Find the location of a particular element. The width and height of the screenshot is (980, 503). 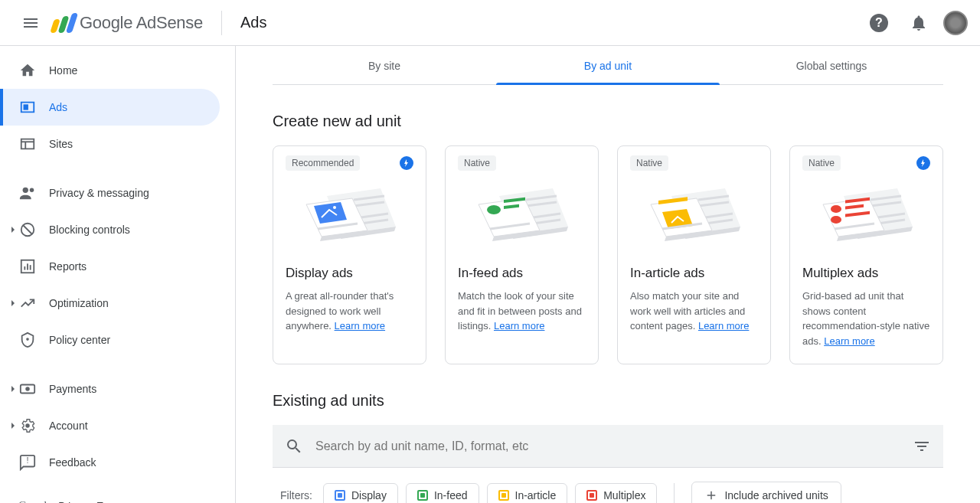

filter-list-icon is located at coordinates (922, 446).